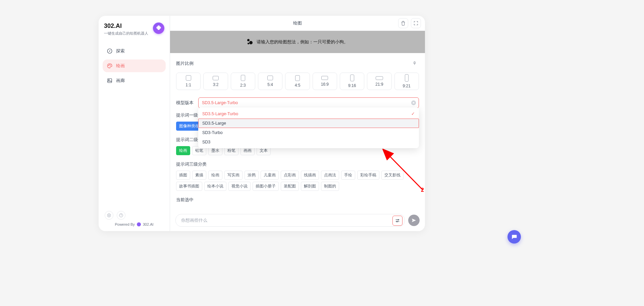  What do you see at coordinates (379, 84) in the screenshot?
I see `ratio-label: 21:9` at bounding box center [379, 84].